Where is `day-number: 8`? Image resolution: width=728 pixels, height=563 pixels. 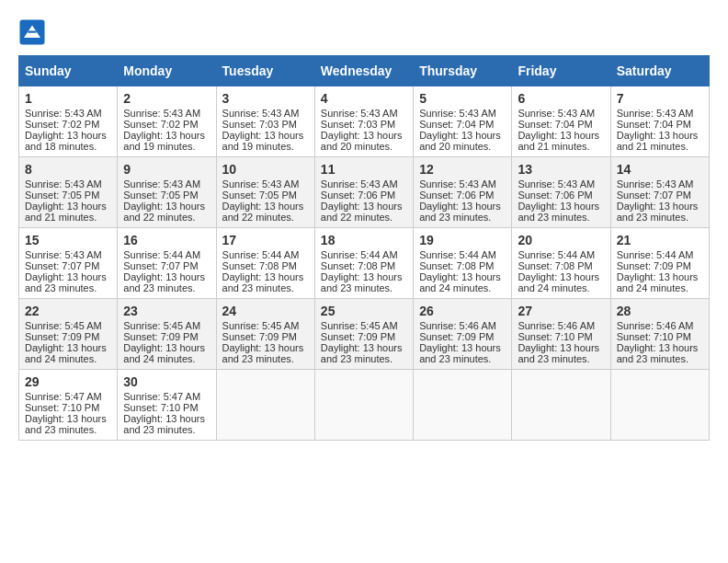 day-number: 8 is located at coordinates (68, 169).